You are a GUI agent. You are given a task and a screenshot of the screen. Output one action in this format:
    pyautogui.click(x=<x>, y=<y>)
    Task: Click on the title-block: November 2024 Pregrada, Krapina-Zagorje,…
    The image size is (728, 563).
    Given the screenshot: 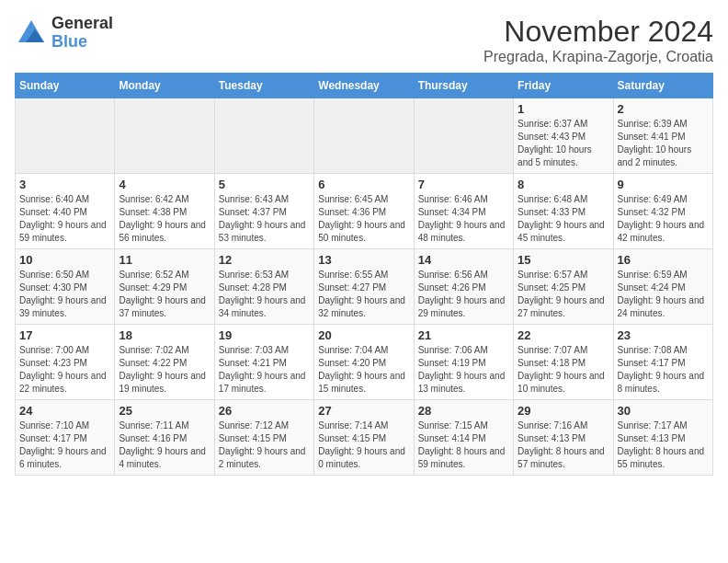 What is the action you would take?
    pyautogui.click(x=598, y=40)
    